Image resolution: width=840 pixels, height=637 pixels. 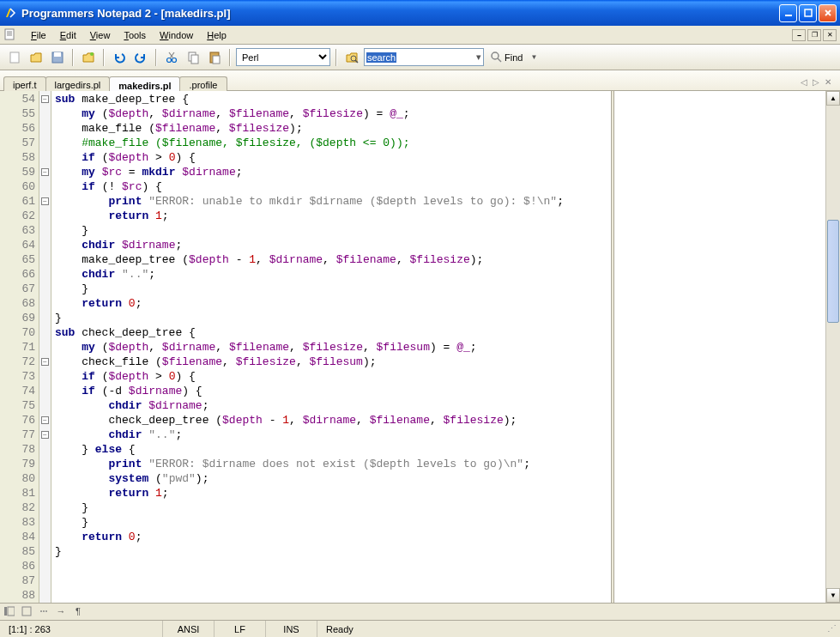 I want to click on vertical-scrollbar: ▲ ▼, so click(x=832, y=347).